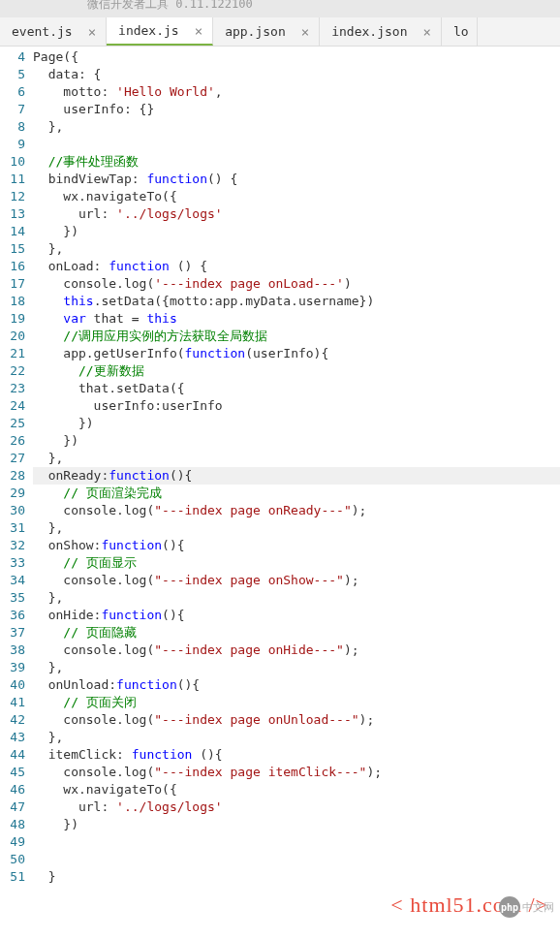 Image resolution: width=560 pixels, height=939 pixels. What do you see at coordinates (296, 319) in the screenshot?
I see `code-line: var that = this` at bounding box center [296, 319].